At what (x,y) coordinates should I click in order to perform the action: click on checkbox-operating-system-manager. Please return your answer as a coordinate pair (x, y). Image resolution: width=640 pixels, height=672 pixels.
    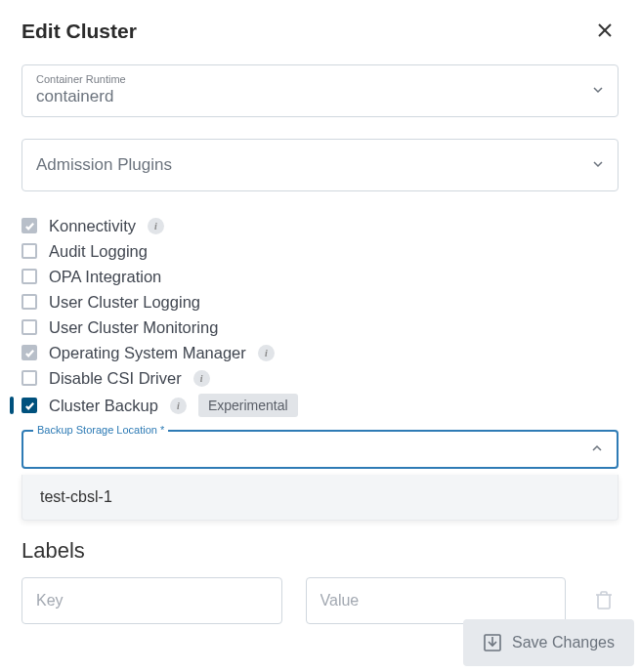
    Looking at the image, I should click on (29, 353).